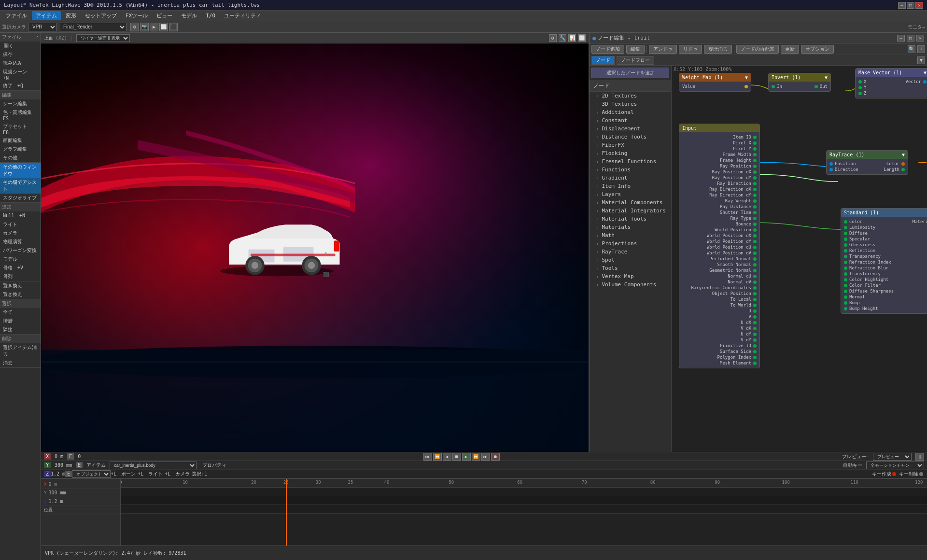 This screenshot has width=927, height=560. What do you see at coordinates (631, 285) in the screenshot?
I see `node-list-item-volcomp: ›Volume Components` at bounding box center [631, 285].